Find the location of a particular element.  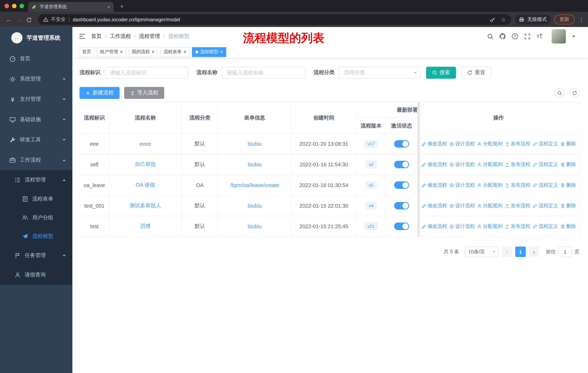

url-text: dashboard.yudao.iocoder.cn/bpm/manager/m… is located at coordinates (126, 20).